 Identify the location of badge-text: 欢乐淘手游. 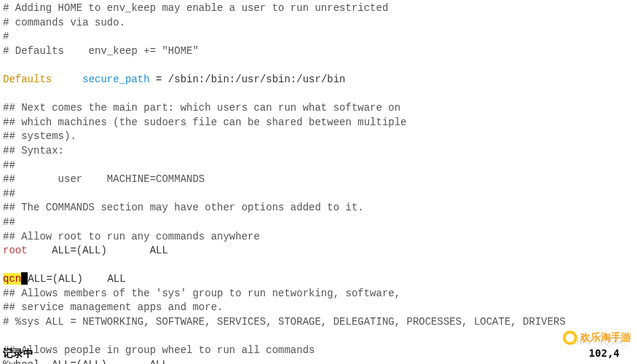
(606, 338).